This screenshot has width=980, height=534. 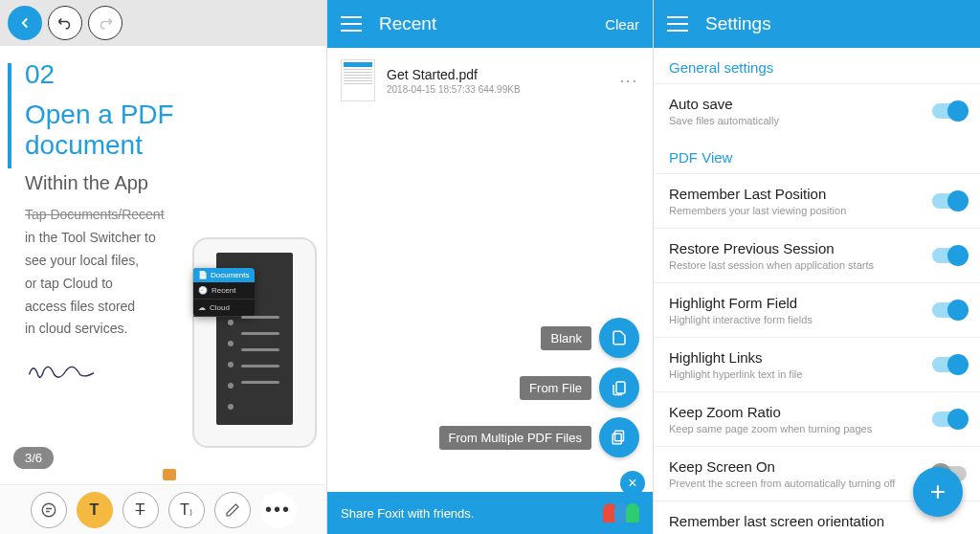 What do you see at coordinates (497, 90) in the screenshot?
I see `file-meta: 2018-04-15 18:57:33 644.99KB` at bounding box center [497, 90].